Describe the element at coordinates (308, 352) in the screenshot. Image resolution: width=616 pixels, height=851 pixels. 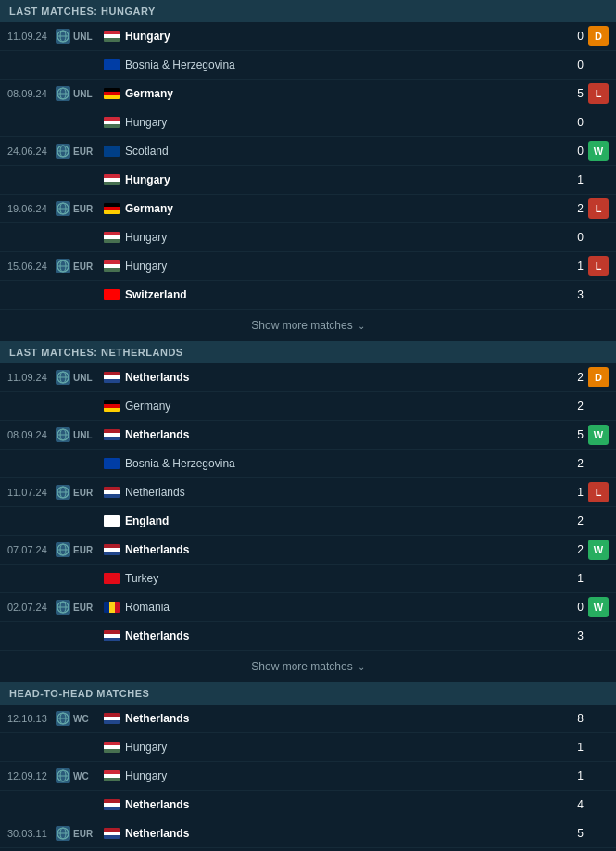
I see `section-header: LAST MATCHES: NETHERLANDS` at that location.